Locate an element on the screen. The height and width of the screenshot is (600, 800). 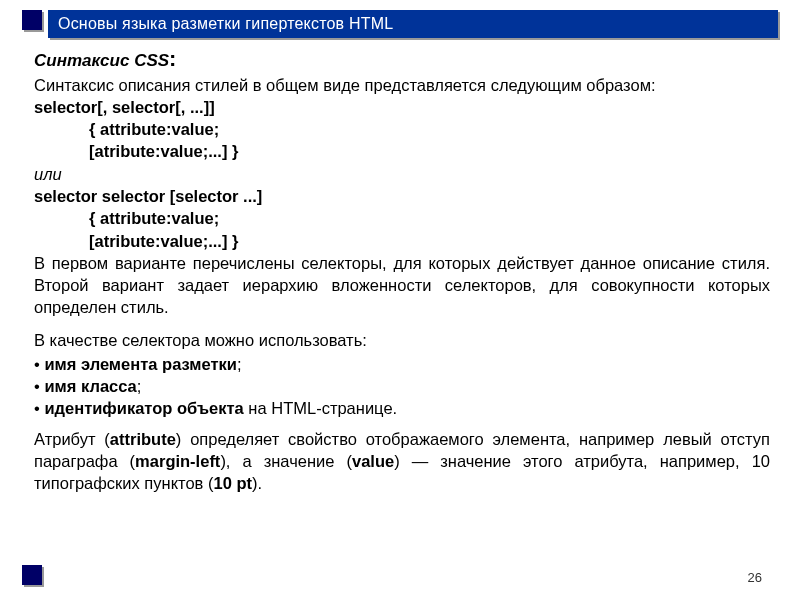
heading-text: Синтаксис CSS is located at coordinates (102, 60).